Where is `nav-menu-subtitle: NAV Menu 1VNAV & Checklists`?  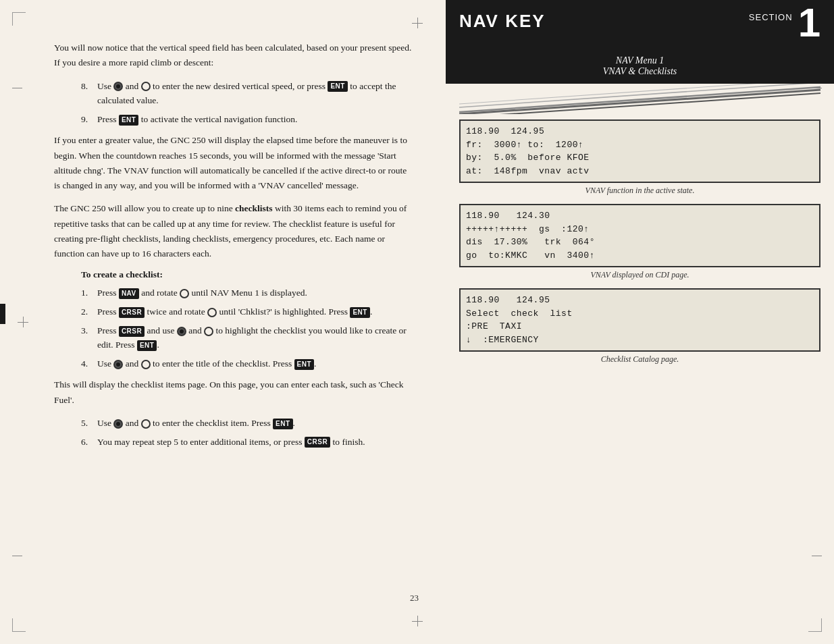
nav-menu-subtitle: NAV Menu 1VNAV & Checklists is located at coordinates (640, 69).